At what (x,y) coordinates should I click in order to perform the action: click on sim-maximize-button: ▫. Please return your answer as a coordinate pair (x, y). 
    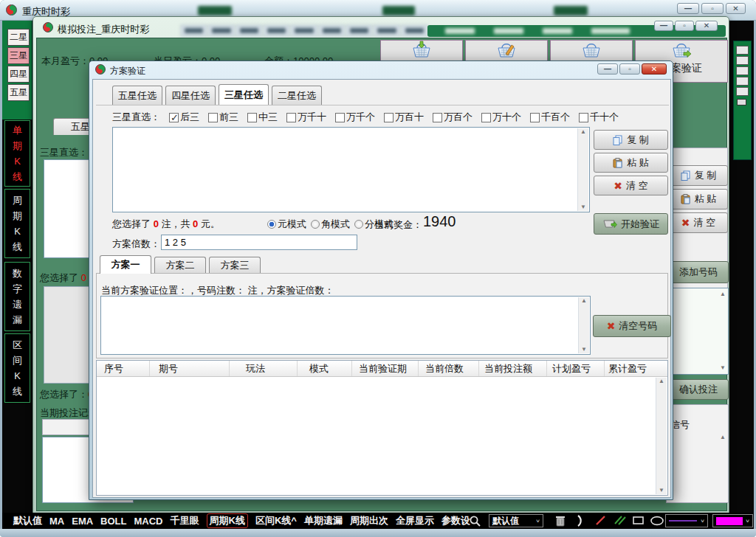
    Looking at the image, I should click on (684, 26).